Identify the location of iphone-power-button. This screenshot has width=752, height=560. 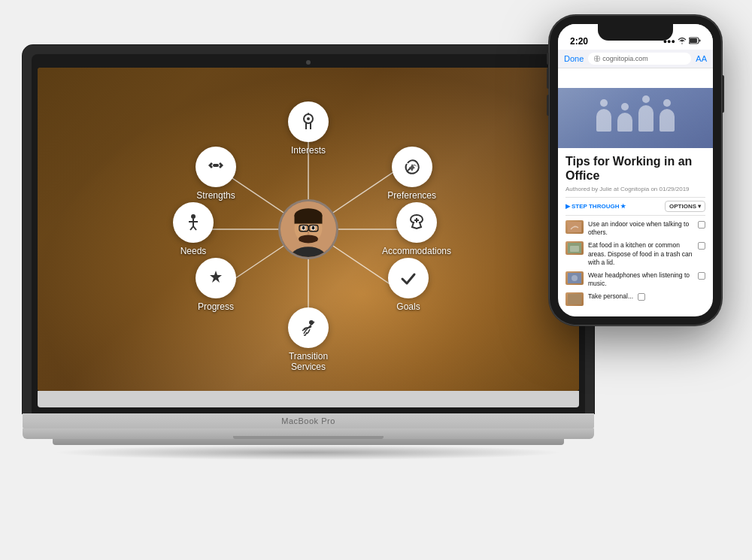
(723, 94).